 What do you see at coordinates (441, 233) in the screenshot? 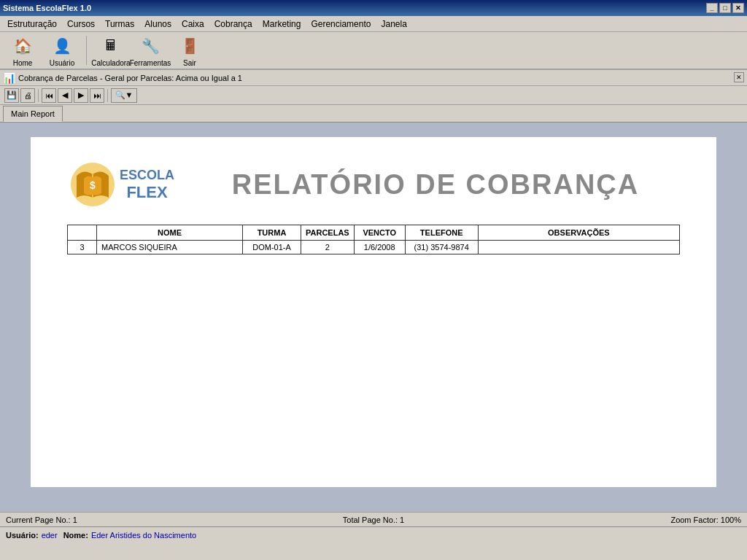
I see `col-header-telefone: TELEFONE` at bounding box center [441, 233].